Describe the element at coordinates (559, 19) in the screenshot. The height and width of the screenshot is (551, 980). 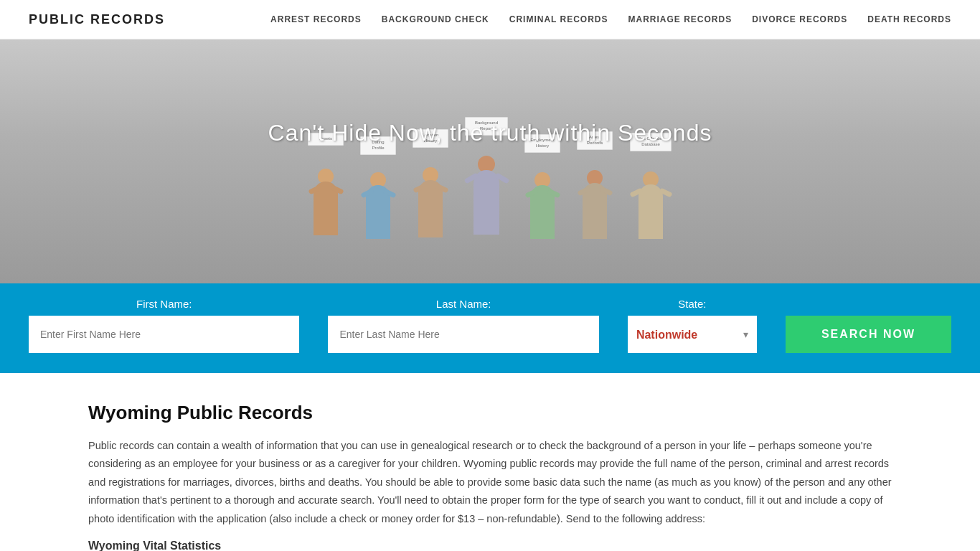
I see `nav-criminal-records: CRIMINAL RECORDS` at that location.